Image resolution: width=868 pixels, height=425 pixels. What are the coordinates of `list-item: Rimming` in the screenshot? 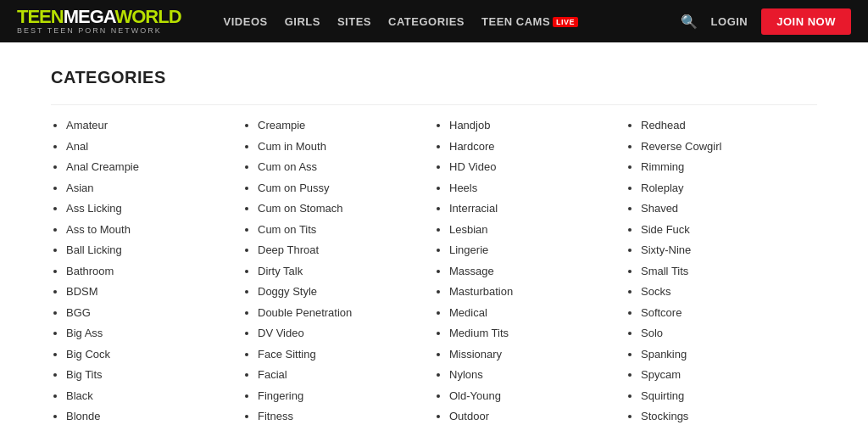 It's located at (729, 167).